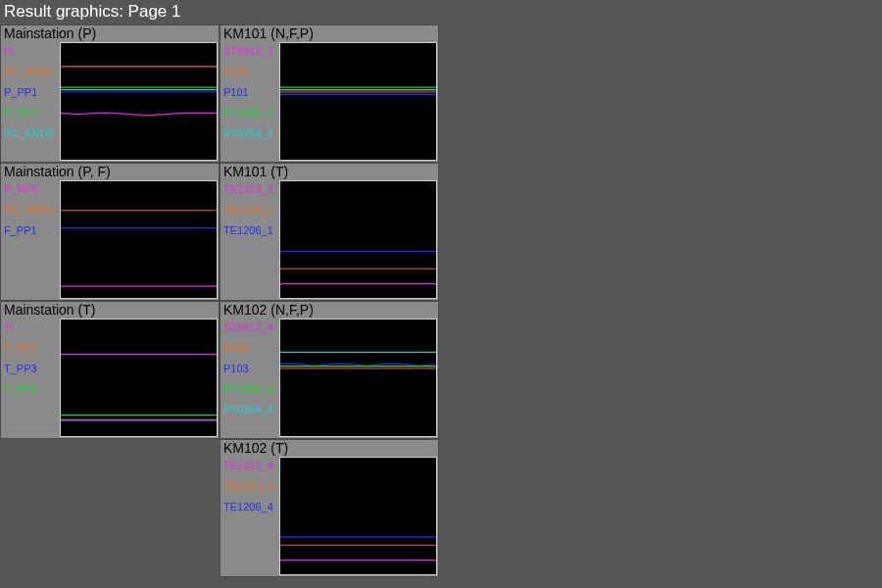  Describe the element at coordinates (30, 378) in the screenshot. I see `legend: TiT_PP1T_PP3T_PP5` at that location.